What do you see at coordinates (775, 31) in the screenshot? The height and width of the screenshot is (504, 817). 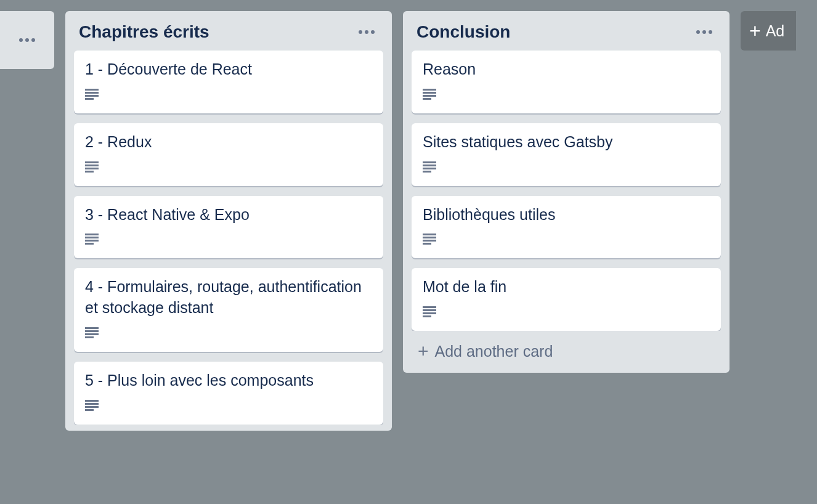 I see `add-list-label: Ad` at bounding box center [775, 31].